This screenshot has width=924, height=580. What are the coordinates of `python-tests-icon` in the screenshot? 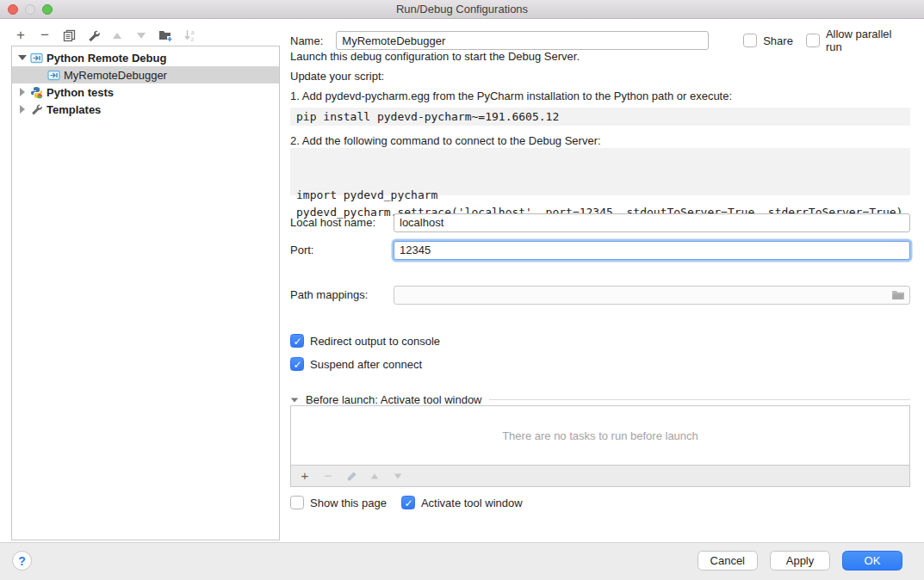 It's located at (36, 92).